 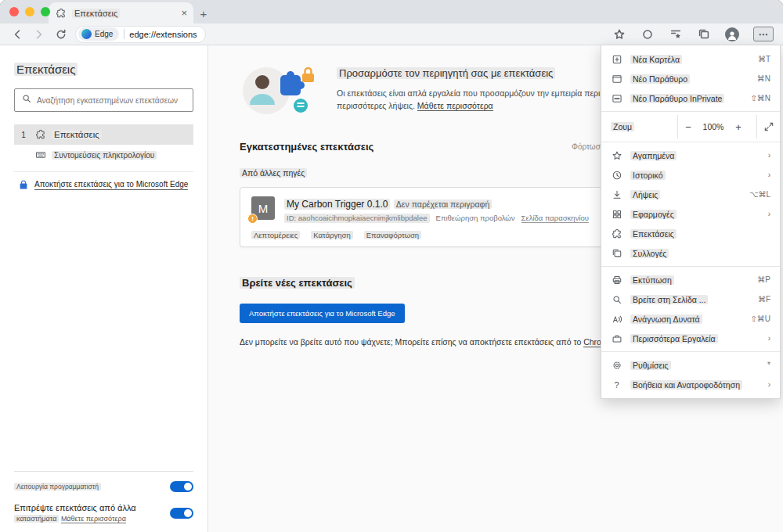 I want to click on allow-other-stores-row: Επιτρέψτε επεκτάσεις από άλλα καταστήματ…, so click(x=103, y=513).